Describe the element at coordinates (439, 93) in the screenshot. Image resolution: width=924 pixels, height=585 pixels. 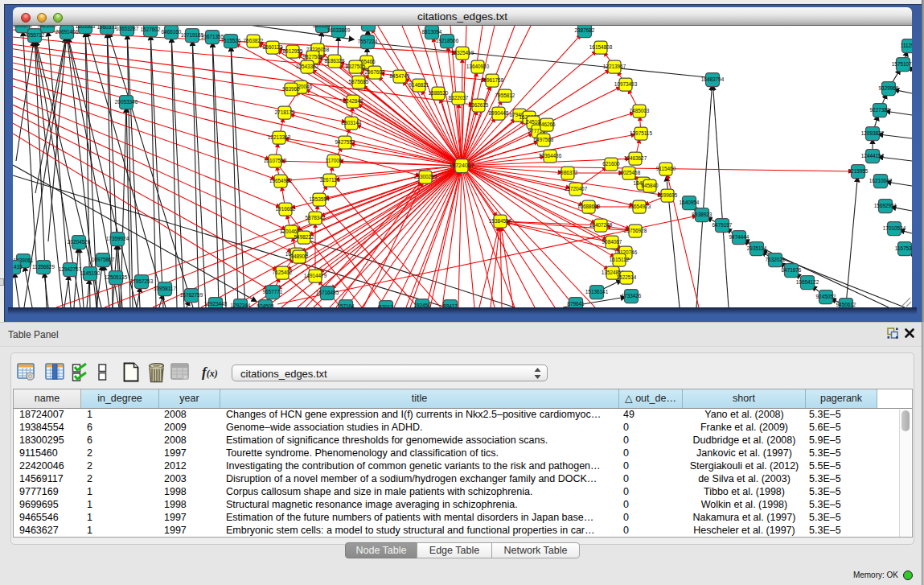
I see `svg-text: 1588520` at that location.